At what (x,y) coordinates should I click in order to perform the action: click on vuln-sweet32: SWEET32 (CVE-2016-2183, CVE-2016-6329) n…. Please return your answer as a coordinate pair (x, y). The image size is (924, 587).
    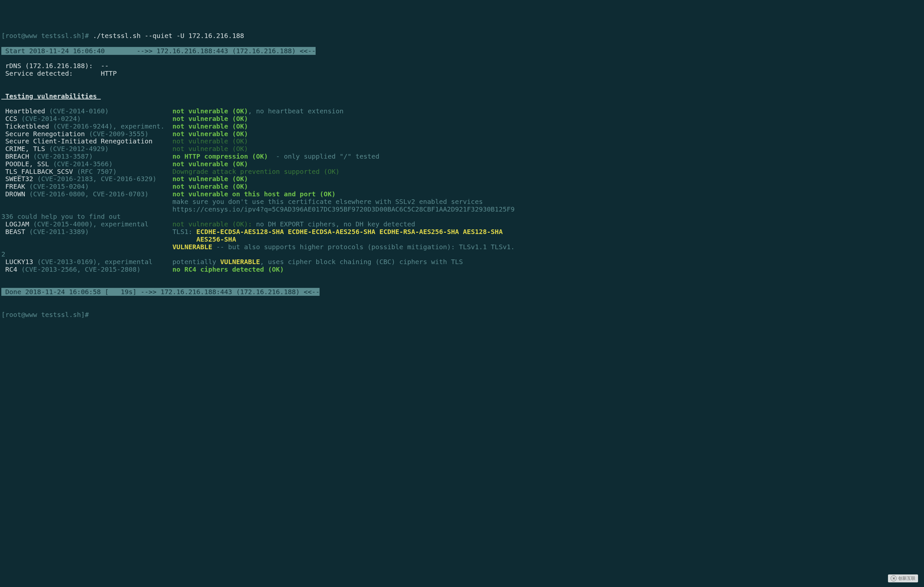
    Looking at the image, I should click on (125, 179).